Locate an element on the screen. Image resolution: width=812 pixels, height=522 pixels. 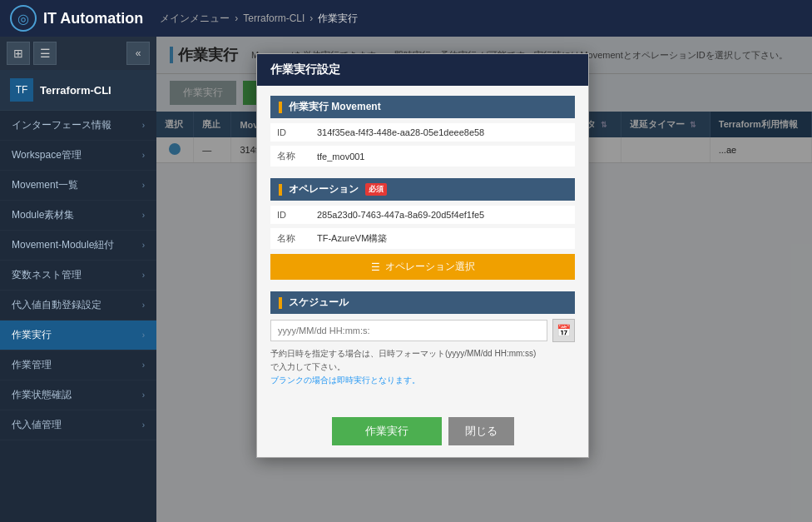
modal-execute-button: 作業実行 is located at coordinates (387, 431).